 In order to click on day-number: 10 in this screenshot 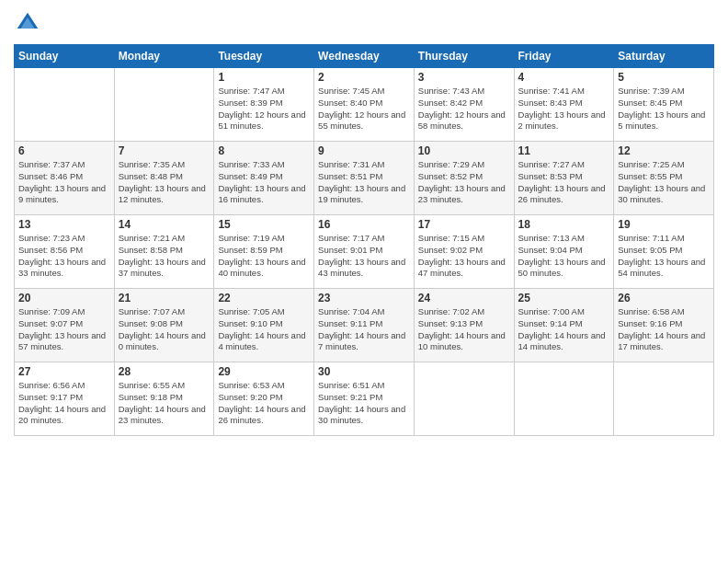, I will do `click(464, 151)`.